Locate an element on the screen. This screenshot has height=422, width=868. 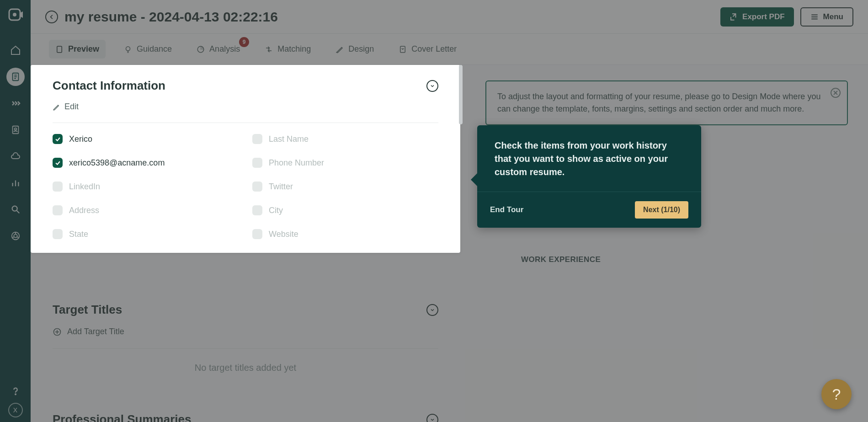
analysis-badge: 9 is located at coordinates (244, 42).